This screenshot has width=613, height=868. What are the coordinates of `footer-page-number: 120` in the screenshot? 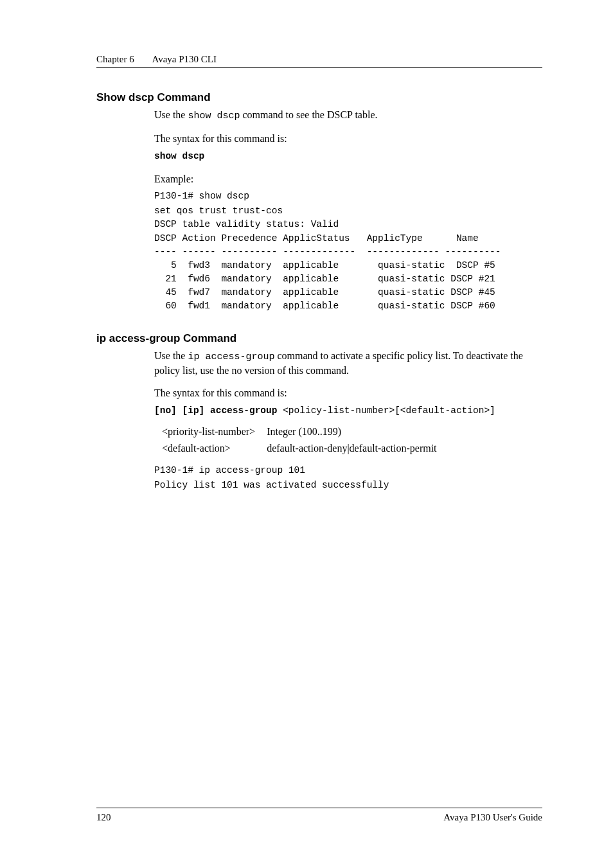 It's located at (104, 817).